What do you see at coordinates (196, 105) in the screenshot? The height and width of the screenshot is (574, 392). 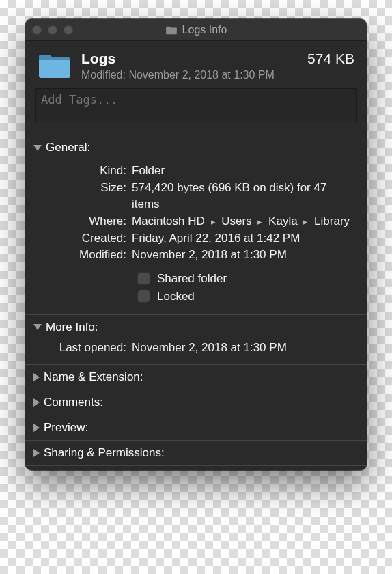 I see `tags-input` at bounding box center [196, 105].